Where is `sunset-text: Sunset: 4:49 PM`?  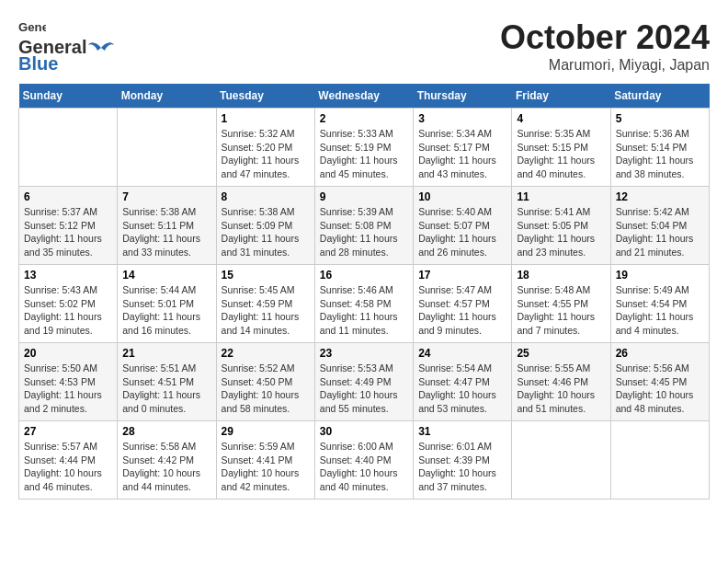
sunset-text: Sunset: 4:49 PM is located at coordinates (364, 383).